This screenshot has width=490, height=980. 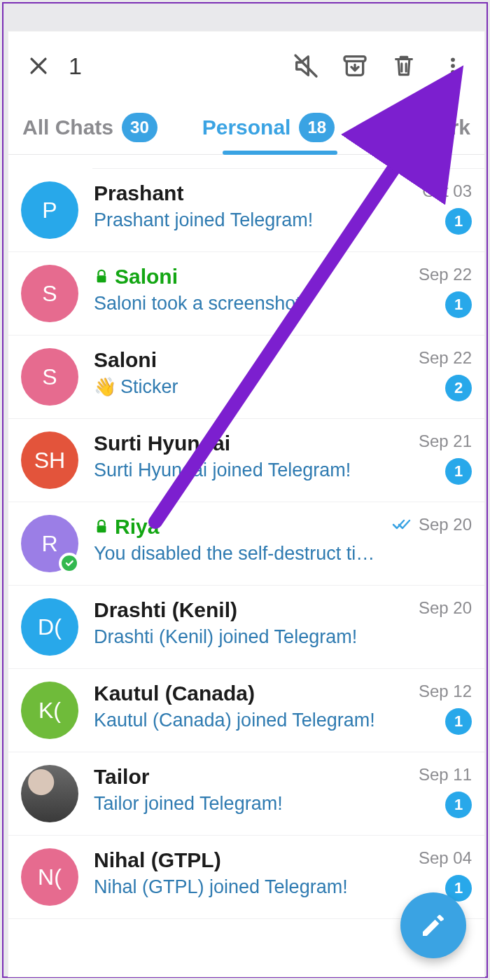 I want to click on tab-personal: Personal 18, so click(x=269, y=127).